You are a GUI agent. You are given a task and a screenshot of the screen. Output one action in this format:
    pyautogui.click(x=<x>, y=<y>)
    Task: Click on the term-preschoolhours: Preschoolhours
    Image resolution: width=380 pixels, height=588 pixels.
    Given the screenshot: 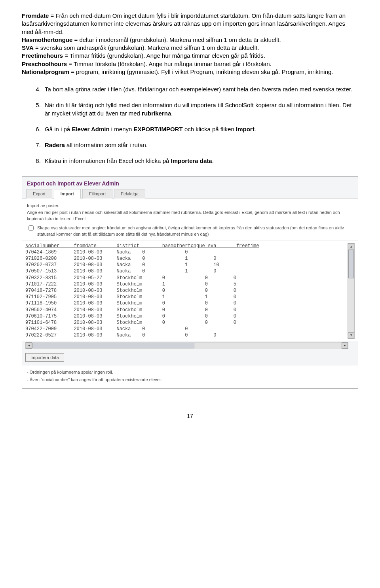 What is the action you would take?
    pyautogui.click(x=44, y=64)
    